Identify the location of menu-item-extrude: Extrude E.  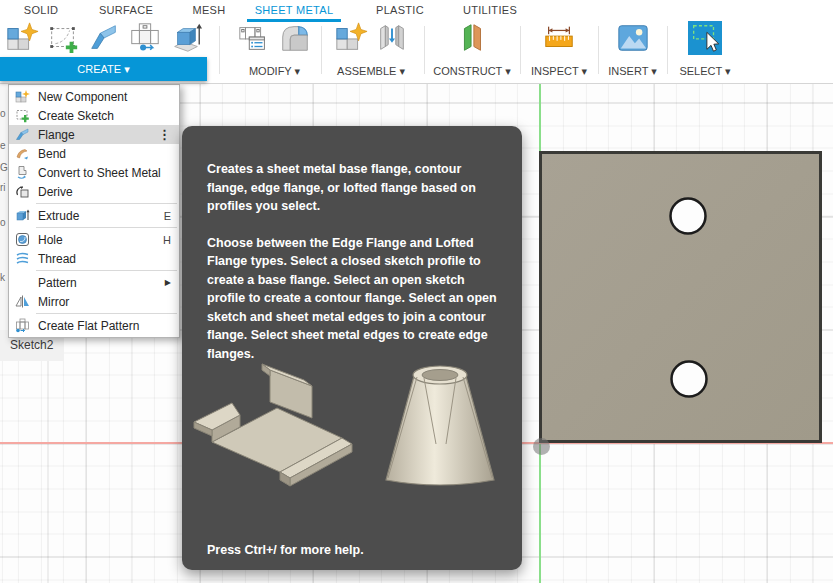
(94, 216).